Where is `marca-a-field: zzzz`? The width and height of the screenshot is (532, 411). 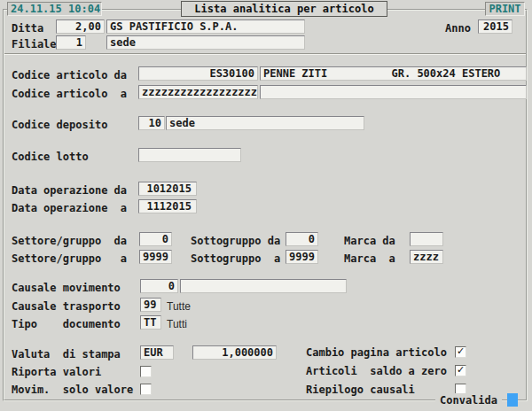 marca-a-field: zzzz is located at coordinates (426, 257).